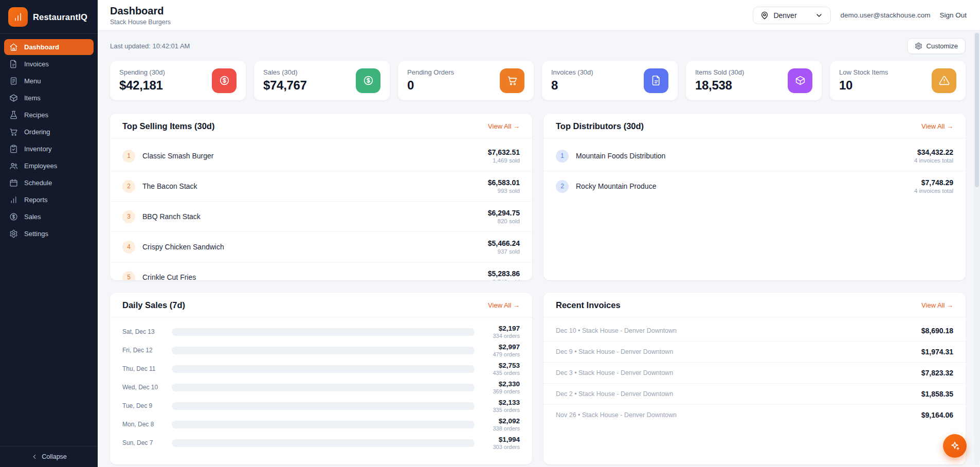 The width and height of the screenshot is (980, 467). I want to click on chevron-left-icon, so click(34, 457).